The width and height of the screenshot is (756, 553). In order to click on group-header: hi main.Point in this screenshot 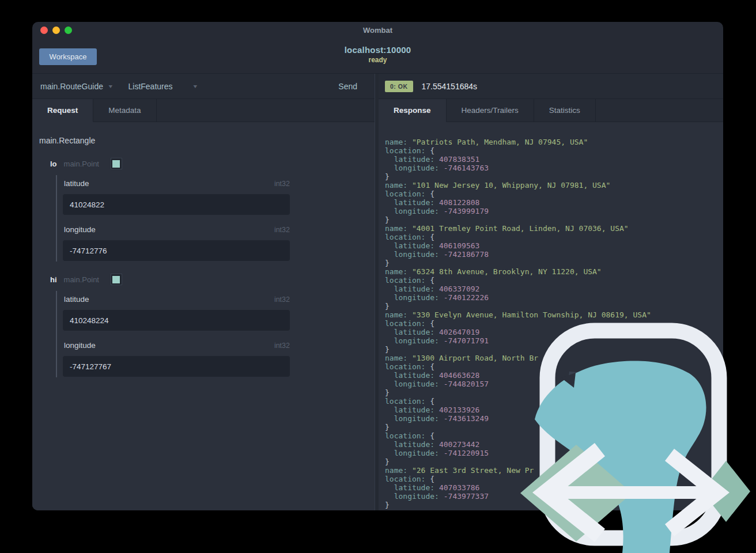, I will do `click(212, 279)`.